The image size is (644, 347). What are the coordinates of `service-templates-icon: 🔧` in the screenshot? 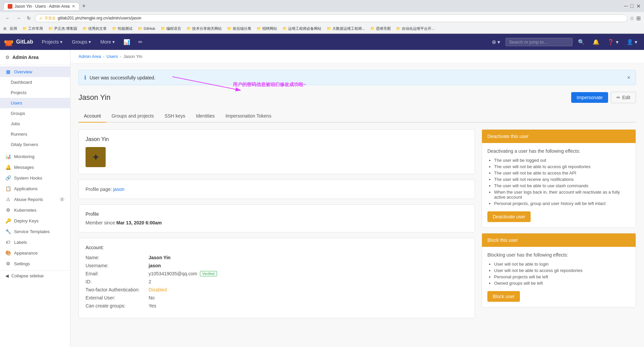 It's located at (8, 231).